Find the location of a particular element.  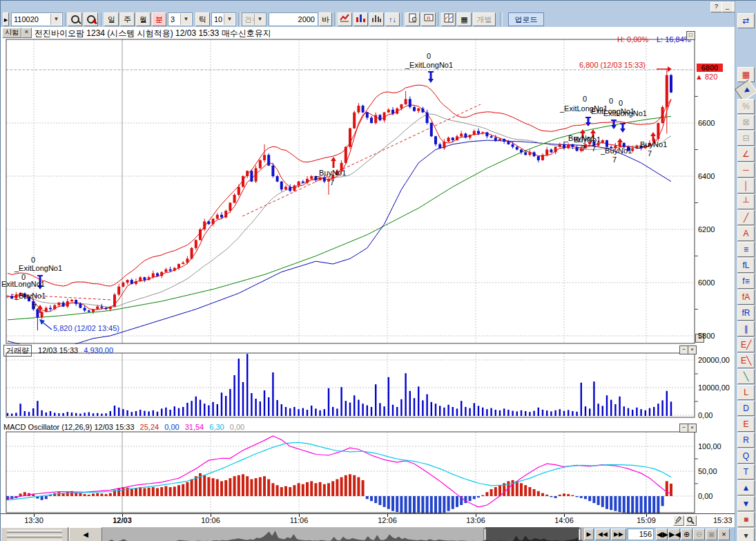

signal-label: 0 is located at coordinates (621, 103).